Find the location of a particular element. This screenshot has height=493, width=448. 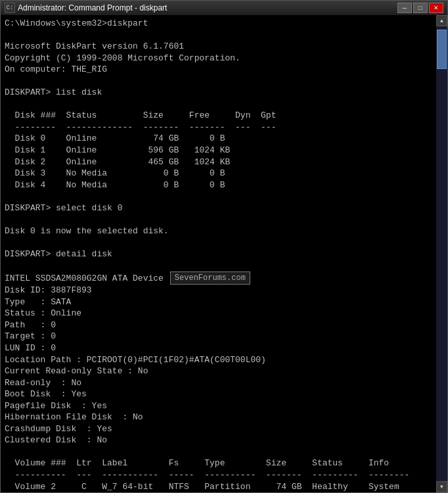

title-bar-buttons: ─ □ ✕ is located at coordinates (420, 8).